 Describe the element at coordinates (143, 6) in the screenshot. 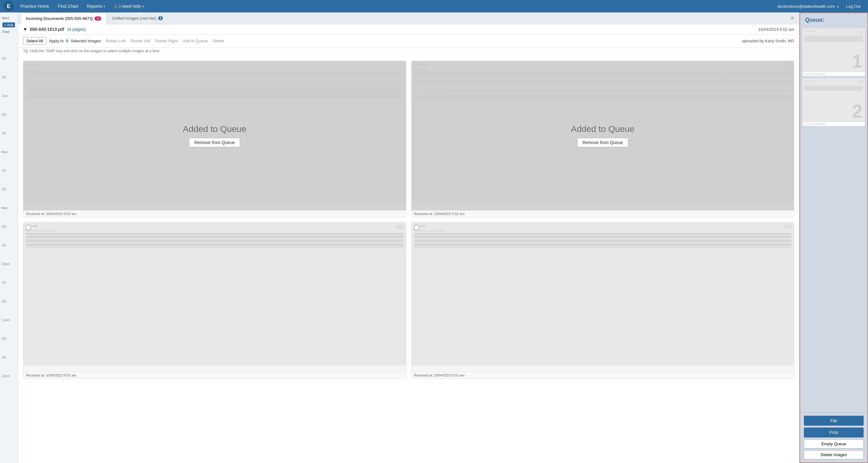

I see `help-arrow-icon: ▾` at that location.